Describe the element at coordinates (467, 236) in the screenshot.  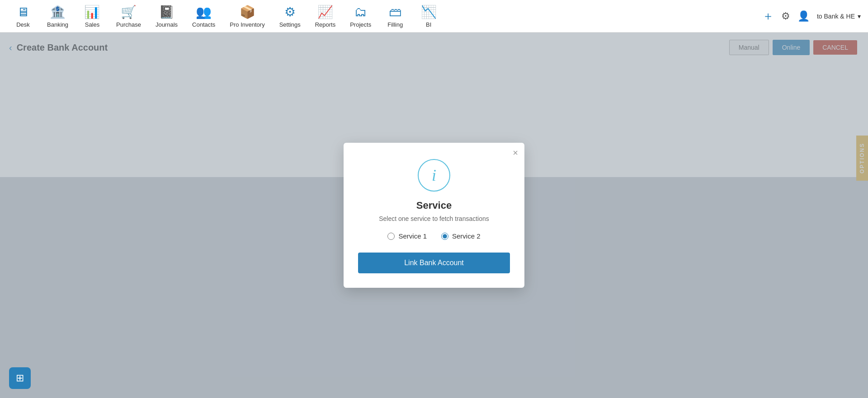
I see `service2-label: Service 2` at that location.